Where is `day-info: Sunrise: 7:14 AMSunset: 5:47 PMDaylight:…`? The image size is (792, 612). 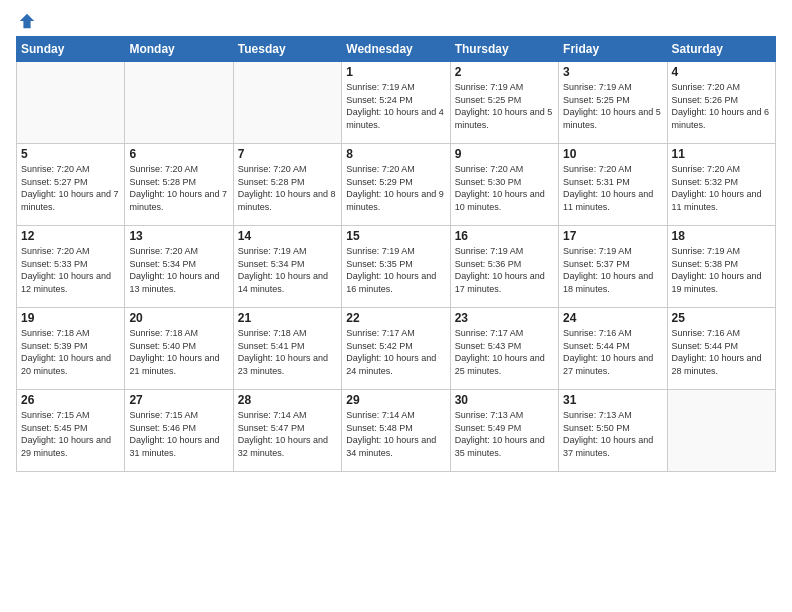 day-info: Sunrise: 7:14 AMSunset: 5:47 PMDaylight:… is located at coordinates (288, 434).